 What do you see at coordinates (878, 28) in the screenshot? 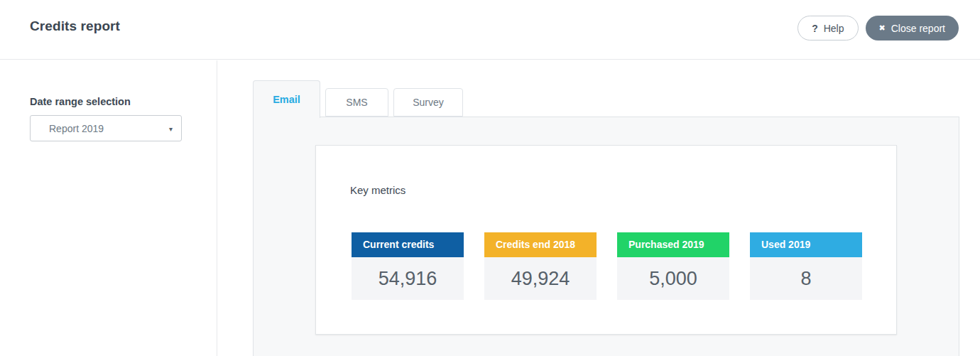
I see `header-actions: ? Help ✖ Close report` at bounding box center [878, 28].